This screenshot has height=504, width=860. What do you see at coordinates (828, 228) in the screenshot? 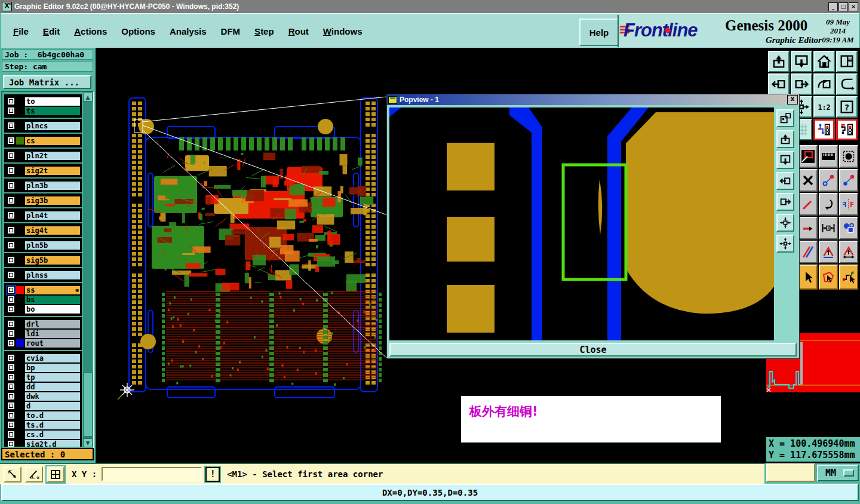
I see `resize-symbol-button: 4` at bounding box center [828, 228].